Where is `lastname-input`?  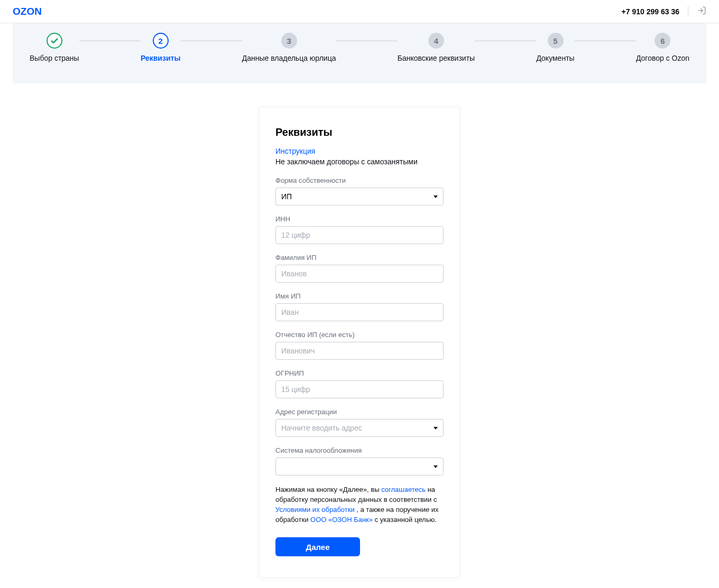
lastname-input is located at coordinates (360, 274).